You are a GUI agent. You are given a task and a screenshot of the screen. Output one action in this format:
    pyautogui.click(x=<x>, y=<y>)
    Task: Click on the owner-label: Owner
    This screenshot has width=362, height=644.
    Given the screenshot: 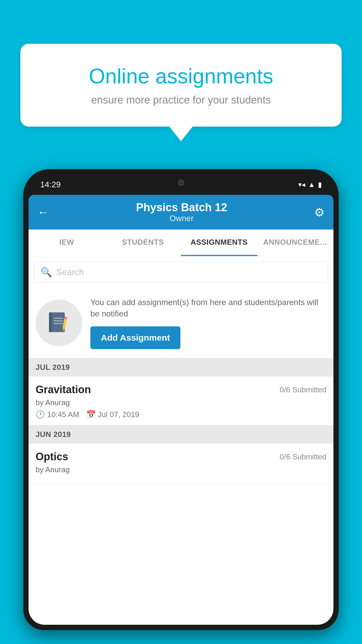 What is the action you would take?
    pyautogui.click(x=182, y=218)
    